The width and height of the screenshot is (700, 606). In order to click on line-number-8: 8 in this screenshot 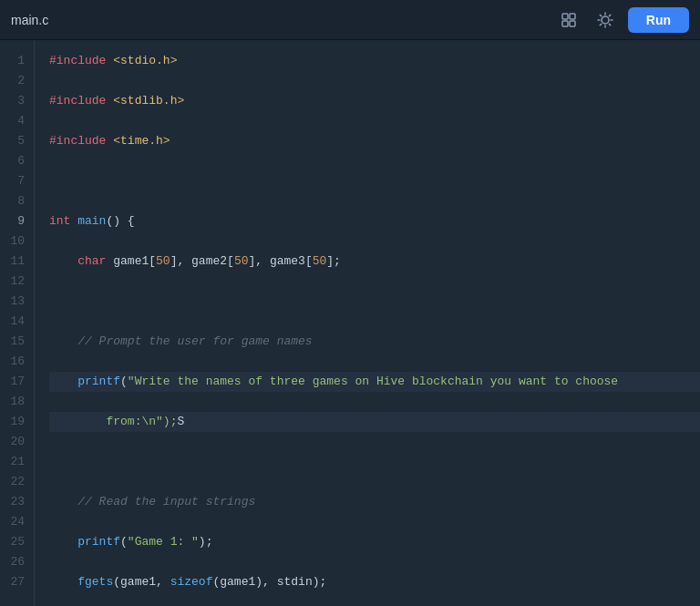, I will do `click(13, 201)`.